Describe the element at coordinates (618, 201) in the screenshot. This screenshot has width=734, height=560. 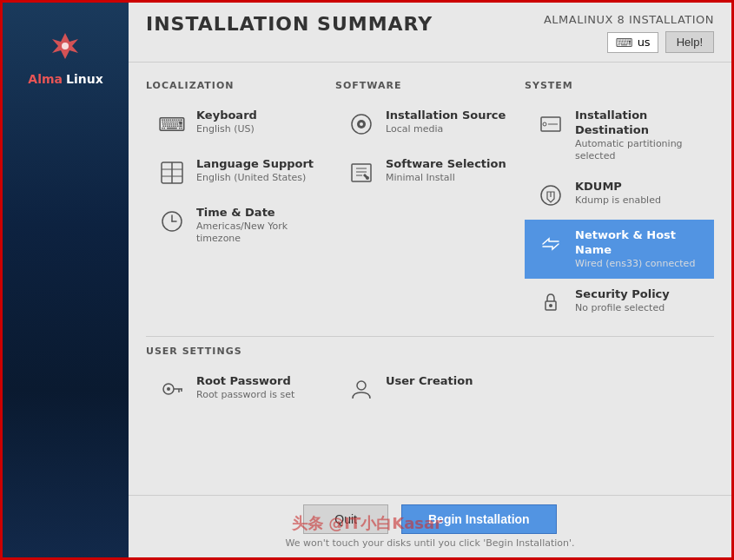
I see `kdump-sub: Kdump is enabled` at that location.